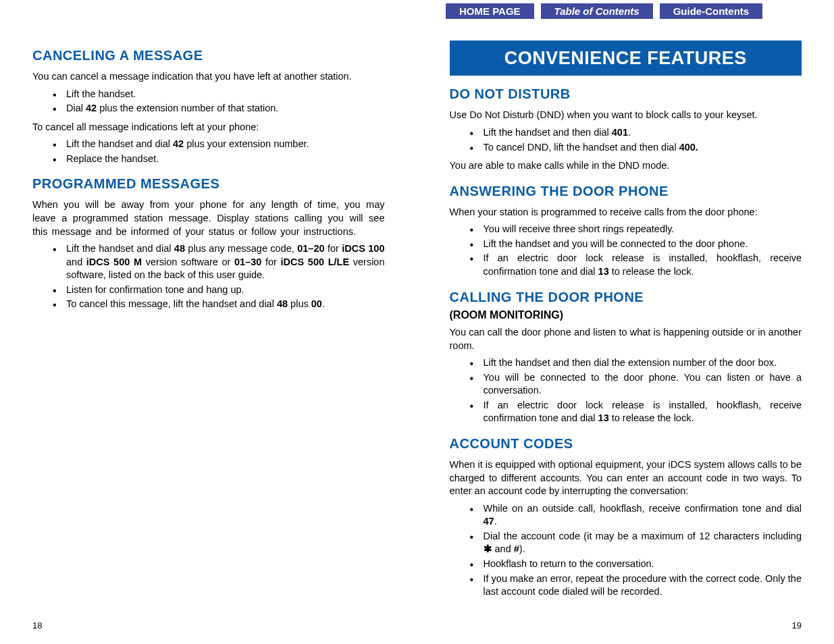  Describe the element at coordinates (636, 148) in the screenshot. I see `list-item: To cancel DND, lift the handset and then…` at that location.